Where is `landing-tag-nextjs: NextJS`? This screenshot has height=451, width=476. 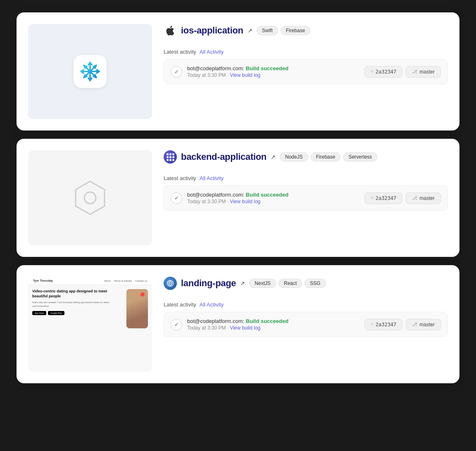
landing-tag-nextjs: NextJS is located at coordinates (263, 283).